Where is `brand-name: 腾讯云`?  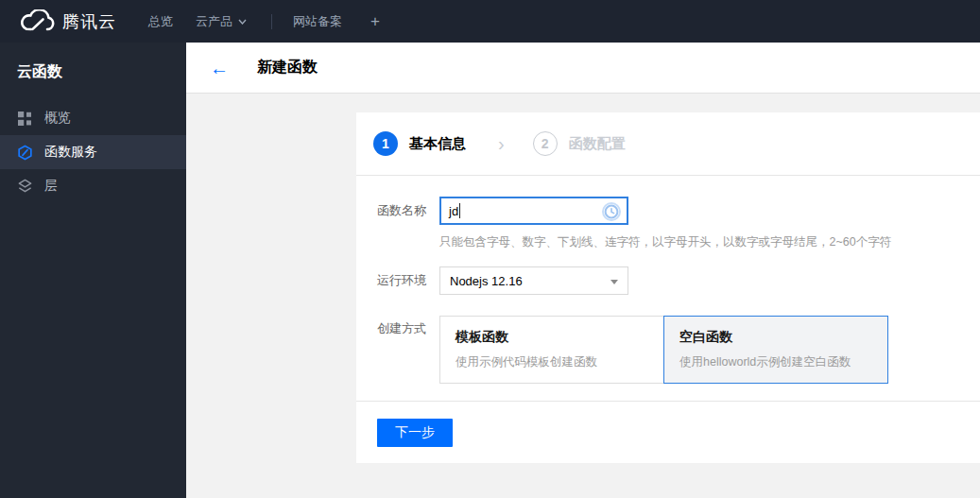
brand-name: 腾讯云 is located at coordinates (89, 22).